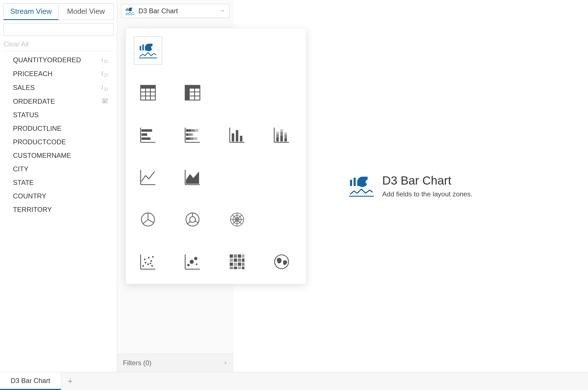  What do you see at coordinates (237, 262) in the screenshot?
I see `chart-option-heatmap` at bounding box center [237, 262].